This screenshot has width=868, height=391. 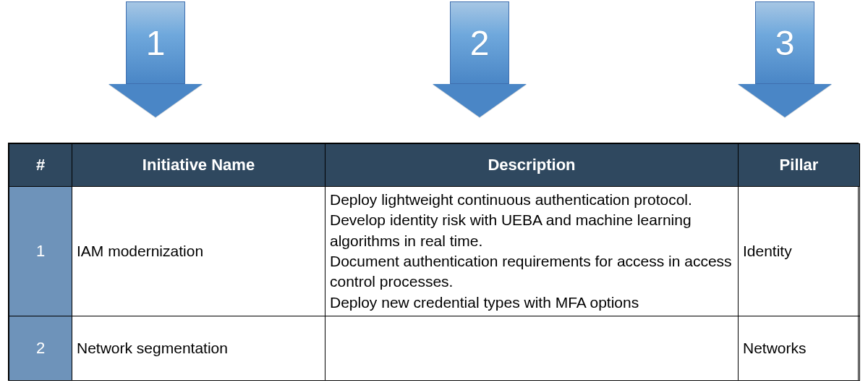 What do you see at coordinates (532, 165) in the screenshot?
I see `col-header-description: Description` at bounding box center [532, 165].